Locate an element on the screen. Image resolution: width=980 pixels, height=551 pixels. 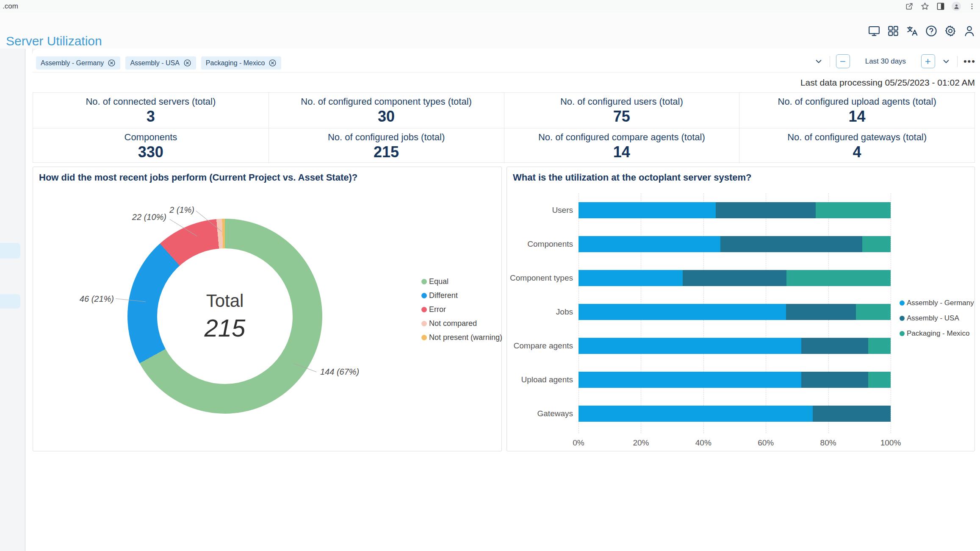
bookmark-star-icon is located at coordinates (925, 6).